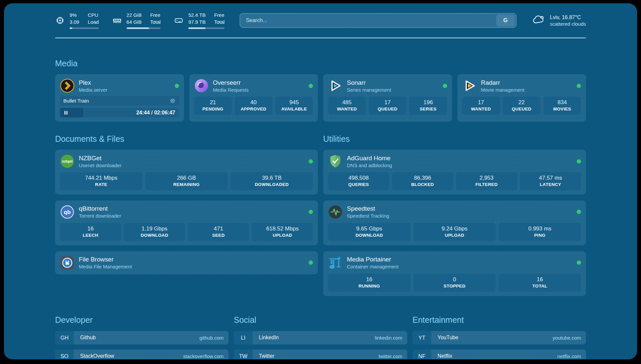 The image size is (641, 364). I want to click on bookmark-stackoverflow: SO StackOverflow stackoverflow.com, so click(142, 354).